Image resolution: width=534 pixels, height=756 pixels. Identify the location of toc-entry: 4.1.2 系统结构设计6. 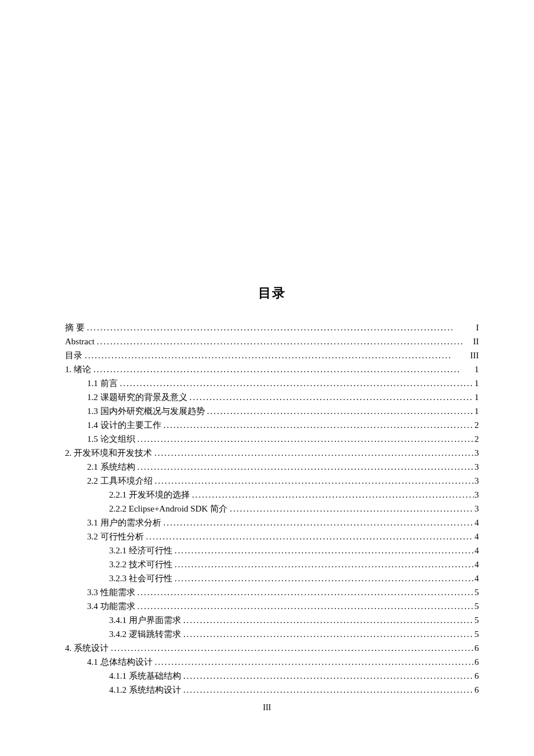
(272, 690).